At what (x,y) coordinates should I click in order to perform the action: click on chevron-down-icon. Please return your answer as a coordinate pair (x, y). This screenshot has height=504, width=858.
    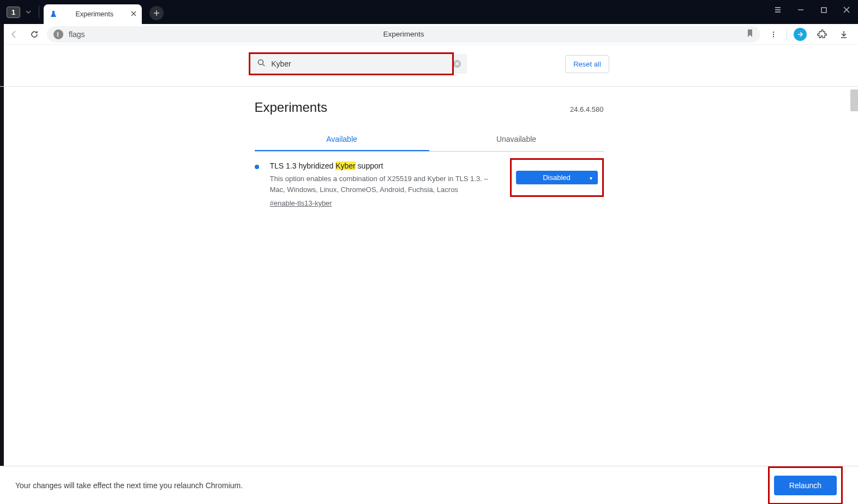
    Looking at the image, I should click on (28, 12).